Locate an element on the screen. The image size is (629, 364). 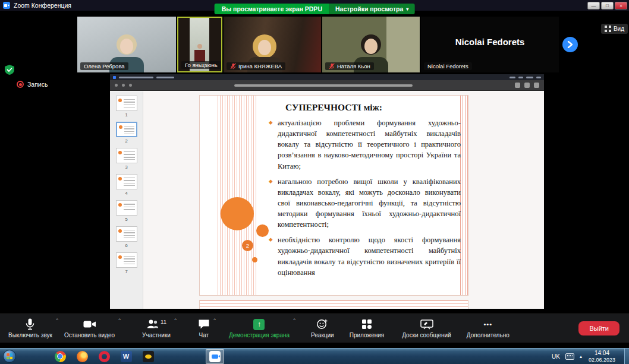
slide-stripe-decoration is located at coordinates (238, 195).